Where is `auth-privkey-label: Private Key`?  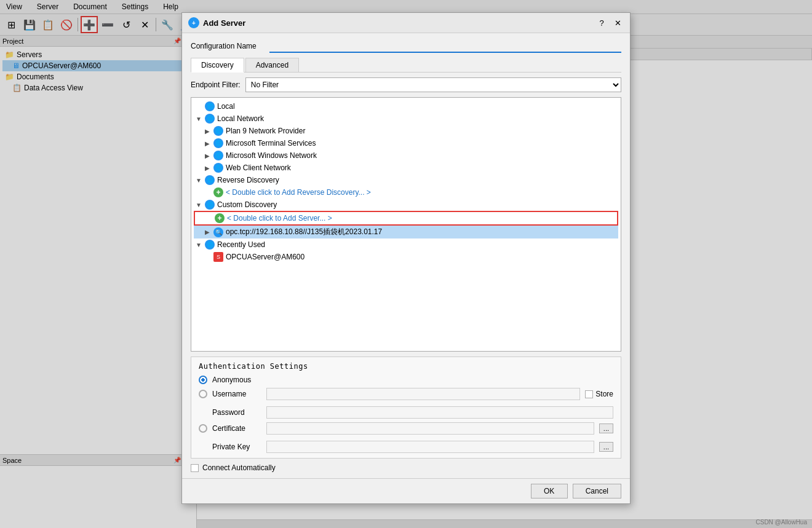
auth-privkey-label: Private Key is located at coordinates (237, 447).